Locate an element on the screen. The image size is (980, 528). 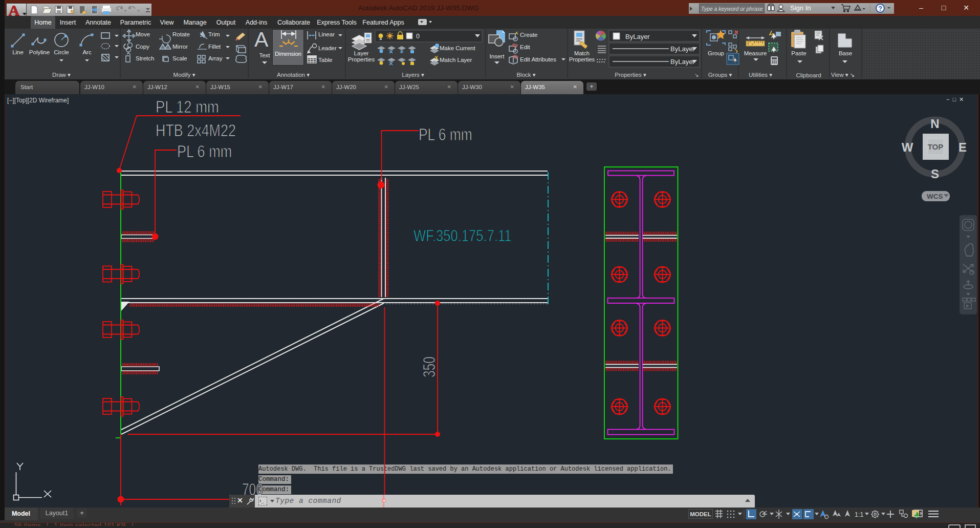
svg-text: S is located at coordinates (935, 174).